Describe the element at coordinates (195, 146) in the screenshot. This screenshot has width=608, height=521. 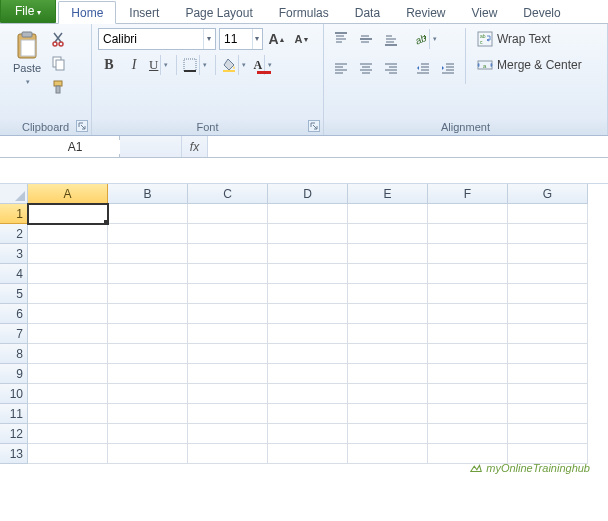
I see `insert-function-button: fx` at that location.